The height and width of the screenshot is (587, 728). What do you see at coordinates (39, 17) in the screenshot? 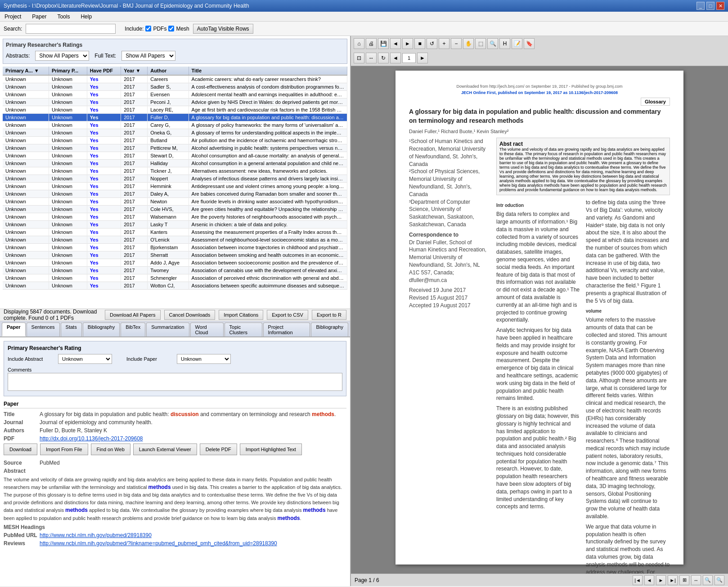
I see `menu-paper: Paper` at bounding box center [39, 17].